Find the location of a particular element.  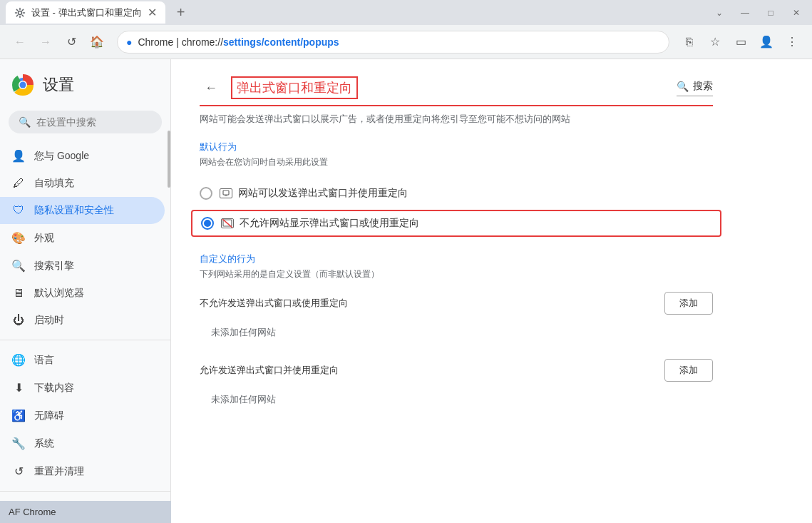

bookmark-button: ☆ is located at coordinates (715, 42).